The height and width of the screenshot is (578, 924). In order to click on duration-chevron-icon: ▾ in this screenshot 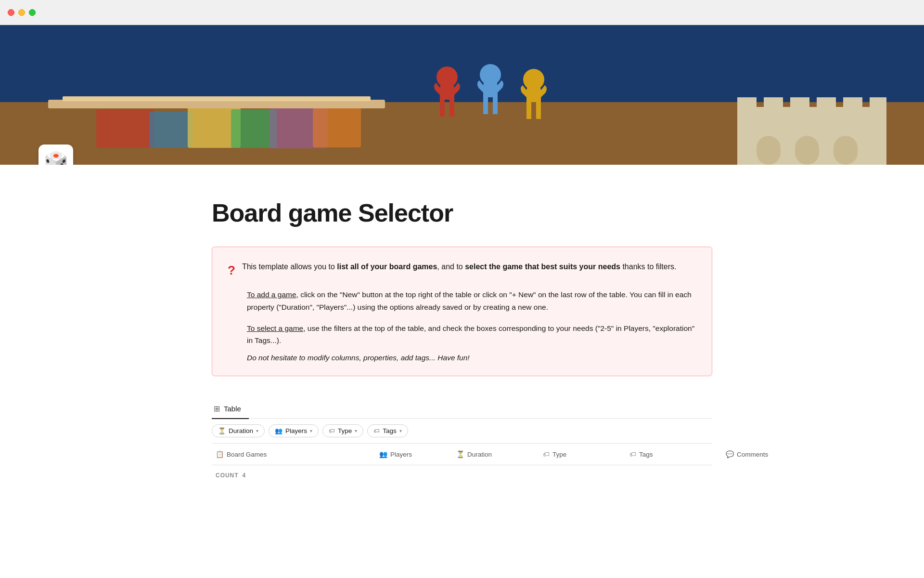, I will do `click(257, 431)`.